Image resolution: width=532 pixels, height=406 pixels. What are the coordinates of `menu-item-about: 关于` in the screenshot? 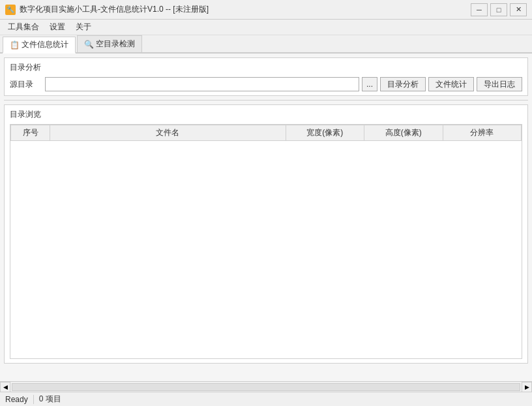 It's located at (83, 27).